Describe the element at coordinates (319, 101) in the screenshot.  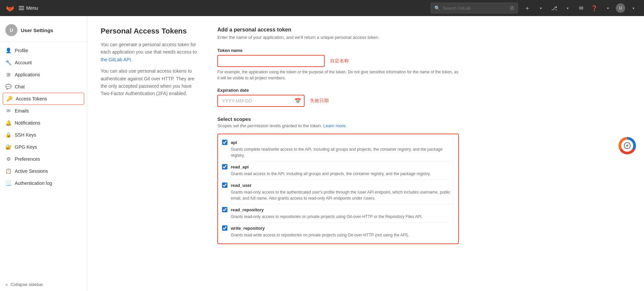
I see `expiry-hint-red: 失效日期` at that location.